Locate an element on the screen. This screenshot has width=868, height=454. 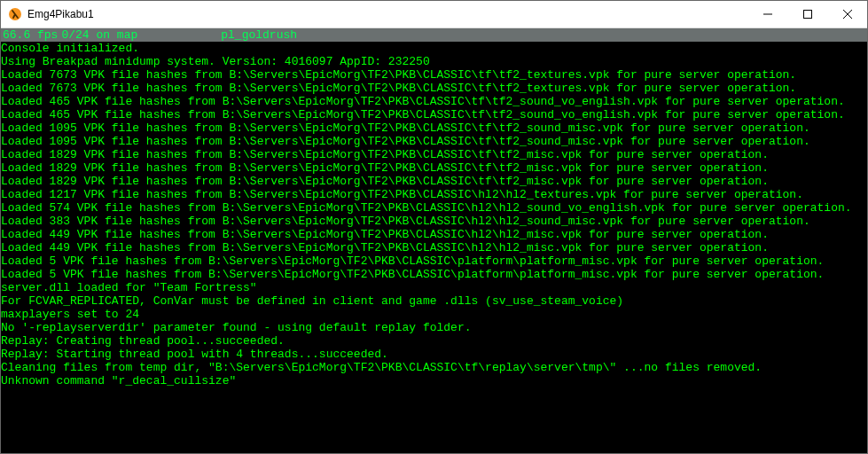
console-line: Replay: Starting thread pool with 4 thre… is located at coordinates (434, 355).